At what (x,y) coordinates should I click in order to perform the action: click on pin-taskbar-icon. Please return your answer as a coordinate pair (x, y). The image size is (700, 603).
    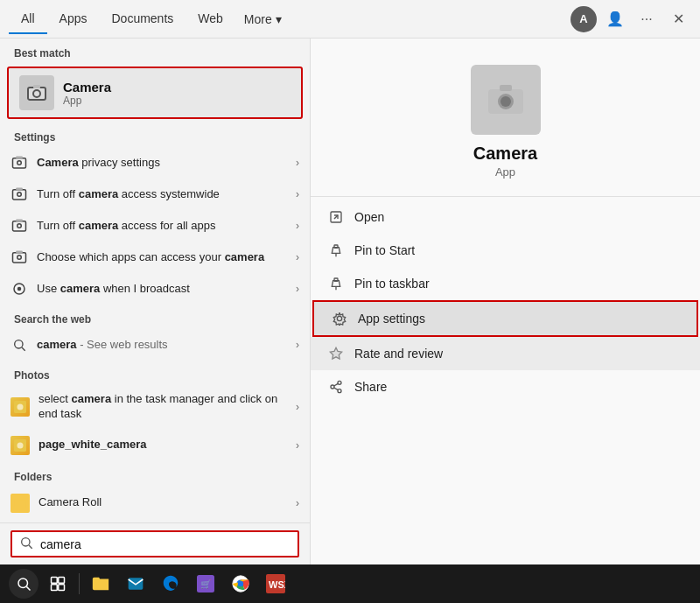
    Looking at the image, I should click on (336, 284).